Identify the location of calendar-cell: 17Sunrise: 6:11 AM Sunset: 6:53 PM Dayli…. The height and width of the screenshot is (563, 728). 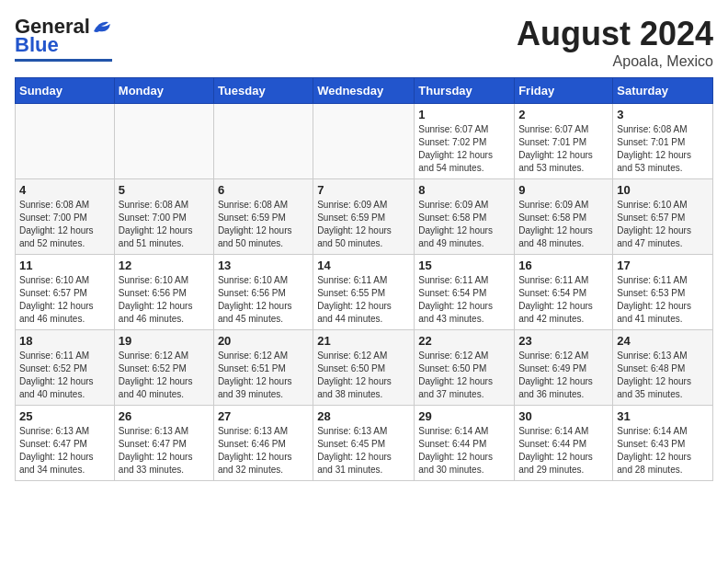
(664, 293).